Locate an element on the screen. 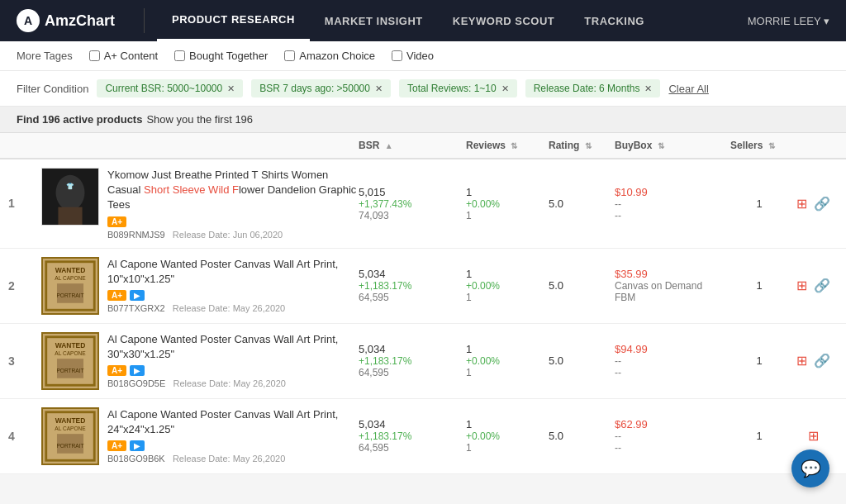  reviews-cell-2: 1 +0.00% 1 is located at coordinates (507, 286).